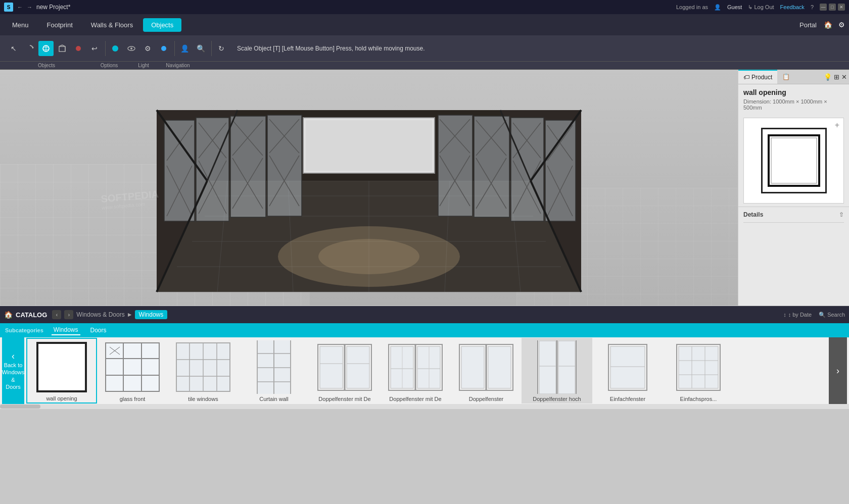 Image resolution: width=849 pixels, height=504 pixels. I want to click on catalog-back-to-parent: ‹ Back to Windows & Doors, so click(13, 371).